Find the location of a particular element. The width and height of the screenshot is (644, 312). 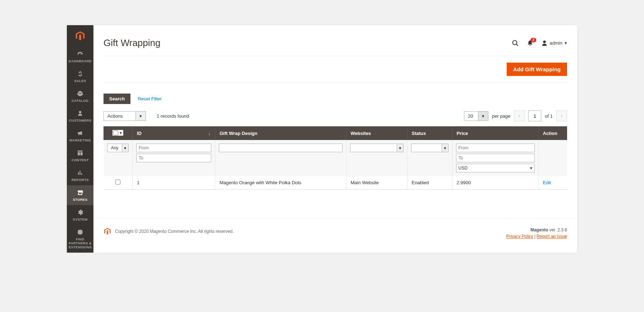

nav-label: FIND PARTNERS & EXTENSIONS is located at coordinates (80, 243).